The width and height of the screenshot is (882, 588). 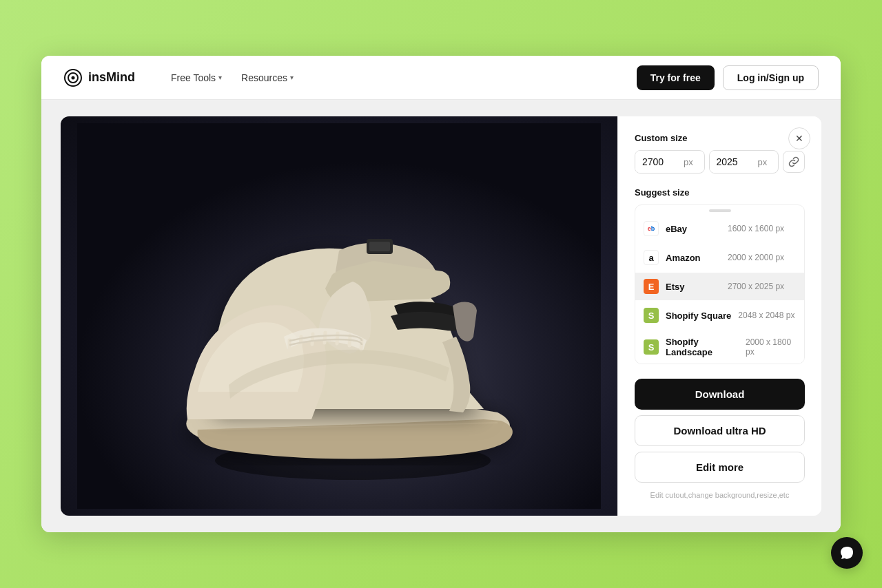 I want to click on download-hd-button: Download ultra HD, so click(x=719, y=431).